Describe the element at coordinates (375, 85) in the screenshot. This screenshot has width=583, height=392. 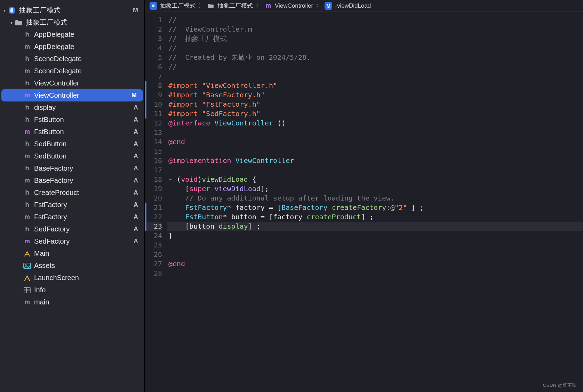
I see `code-line: #import "ViewController.h"` at that location.